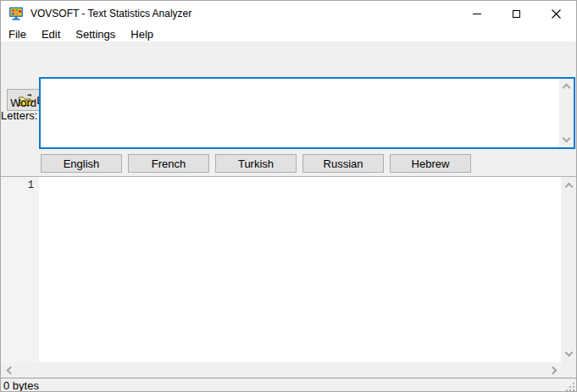 This screenshot has height=392, width=577. Describe the element at coordinates (300, 113) in the screenshot. I see `word-letters-value` at that location.